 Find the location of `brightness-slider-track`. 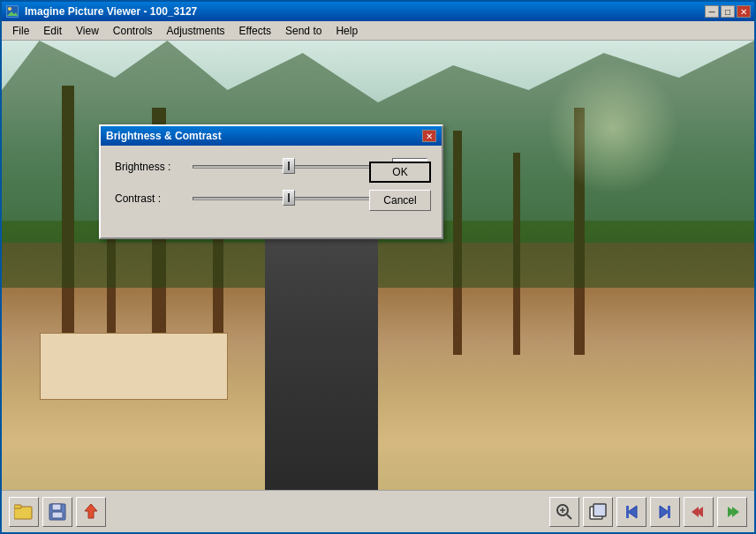

brightness-slider-track is located at coordinates (289, 167).